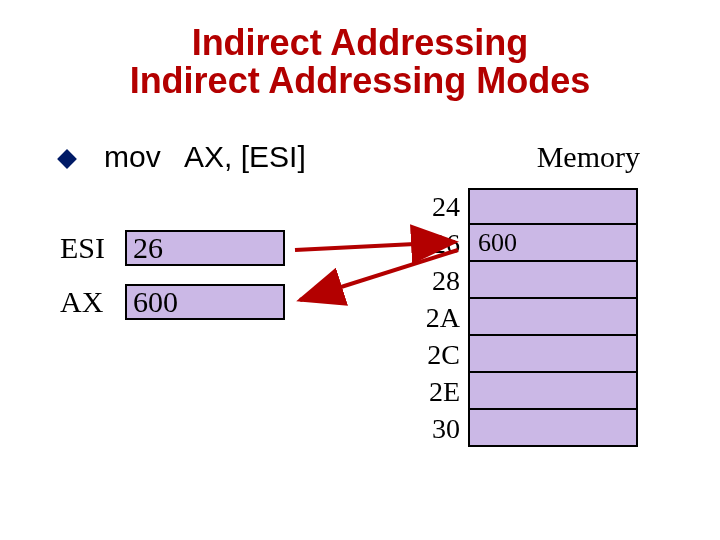 This screenshot has height=540, width=720. Describe the element at coordinates (360, 81) in the screenshot. I see `title-line-2: Indirect Addressing Modes` at that location.